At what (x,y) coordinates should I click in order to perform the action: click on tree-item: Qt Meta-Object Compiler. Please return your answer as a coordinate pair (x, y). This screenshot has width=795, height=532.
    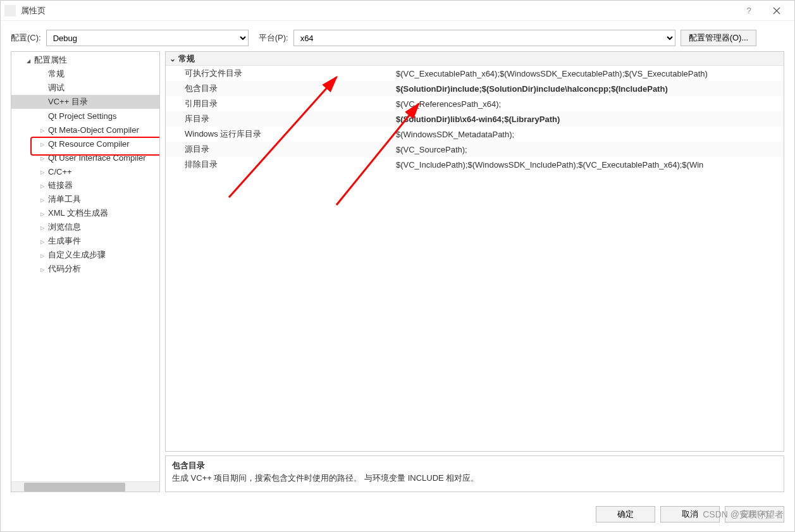
    Looking at the image, I should click on (86, 130).